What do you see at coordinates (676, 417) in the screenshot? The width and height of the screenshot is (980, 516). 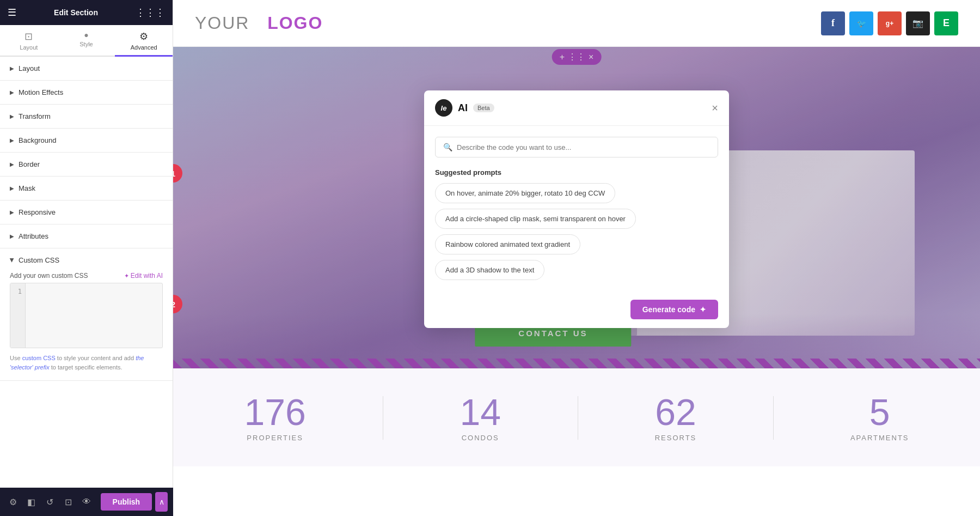 I see `stat-item-resorts: 62 RESORTS` at bounding box center [676, 417].